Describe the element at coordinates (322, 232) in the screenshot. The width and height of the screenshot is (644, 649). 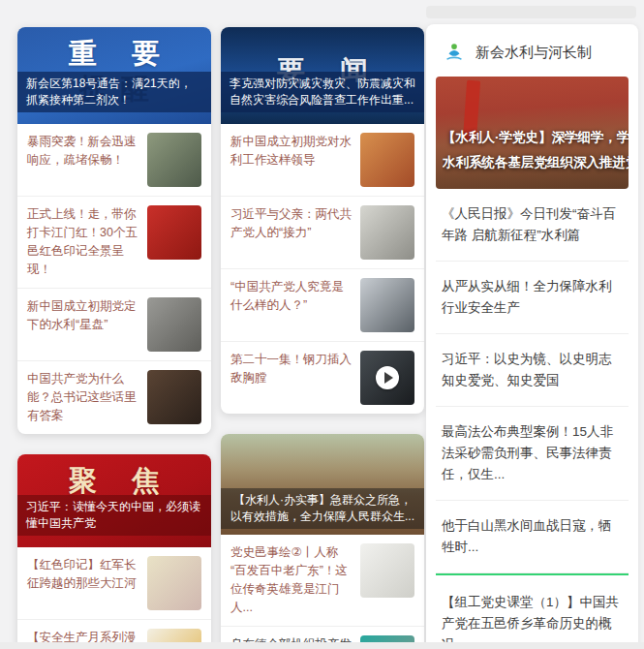
I see `news-item: 习近平与父亲：两代共产党人的“接力”` at that location.